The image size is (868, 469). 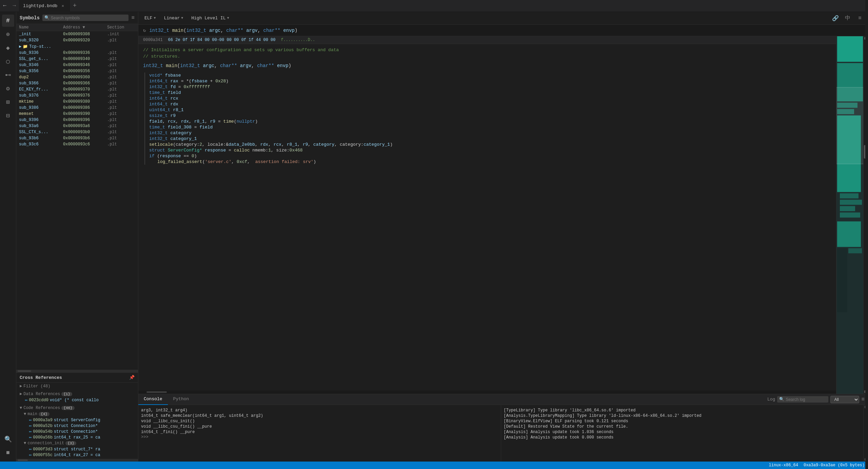 I want to click on tab-python: Python, so click(x=181, y=400).